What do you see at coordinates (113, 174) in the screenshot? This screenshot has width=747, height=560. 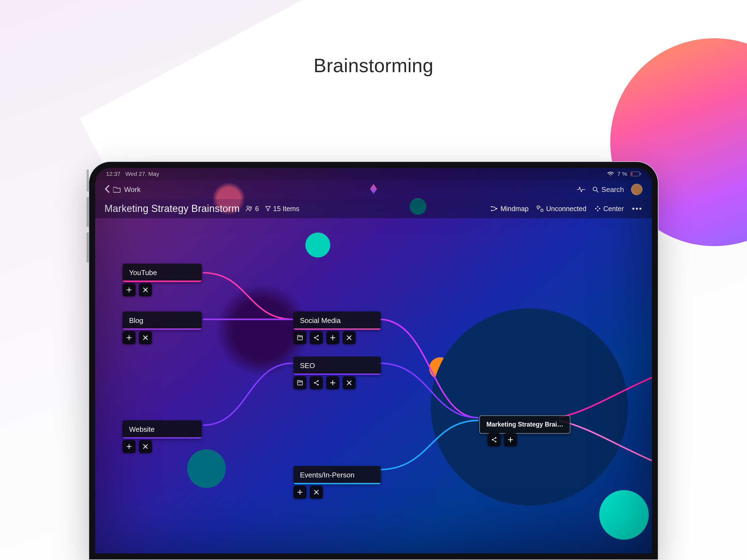 I see `status-time: 12:37` at bounding box center [113, 174].